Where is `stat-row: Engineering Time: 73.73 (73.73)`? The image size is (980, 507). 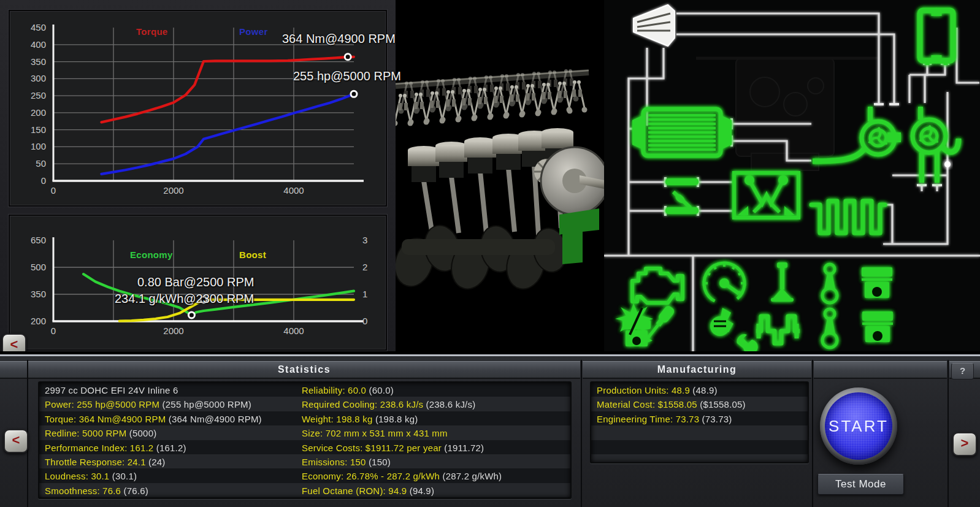 stat-row: Engineering Time: 73.73 (73.73) is located at coordinates (671, 419).